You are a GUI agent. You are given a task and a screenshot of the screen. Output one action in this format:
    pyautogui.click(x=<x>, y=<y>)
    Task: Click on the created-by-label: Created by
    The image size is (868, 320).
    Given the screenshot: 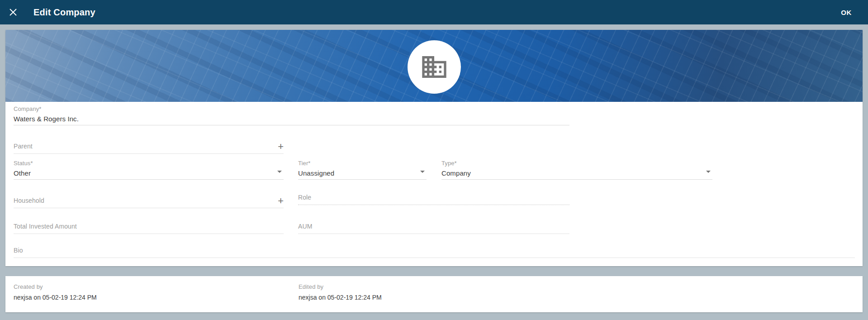 What is the action you would take?
    pyautogui.click(x=55, y=287)
    